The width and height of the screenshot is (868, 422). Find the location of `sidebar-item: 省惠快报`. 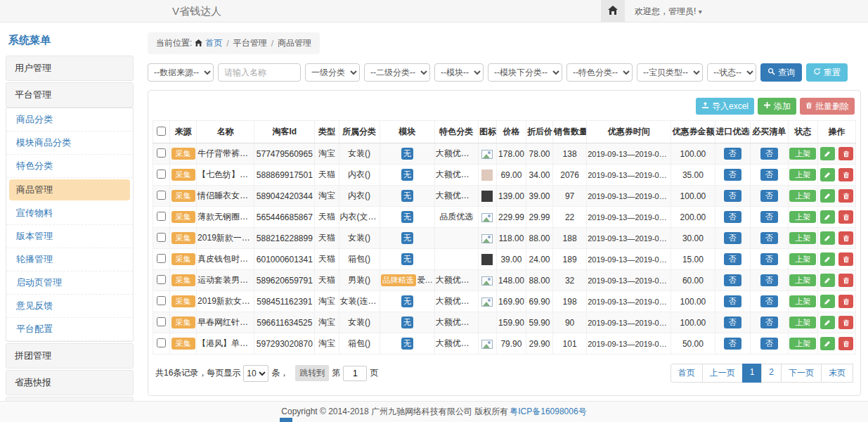

sidebar-item: 省惠快报 is located at coordinates (70, 383).